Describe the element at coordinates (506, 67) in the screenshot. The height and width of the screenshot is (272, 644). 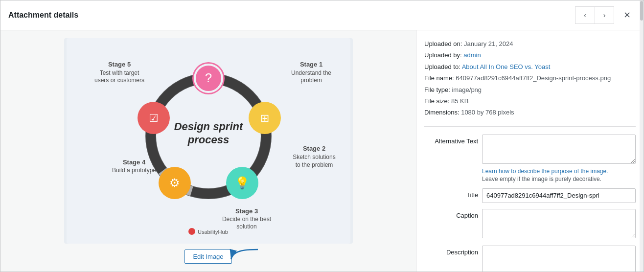
I see `uploaded-to-link: About All In One SEO vs. Yoast` at that location.